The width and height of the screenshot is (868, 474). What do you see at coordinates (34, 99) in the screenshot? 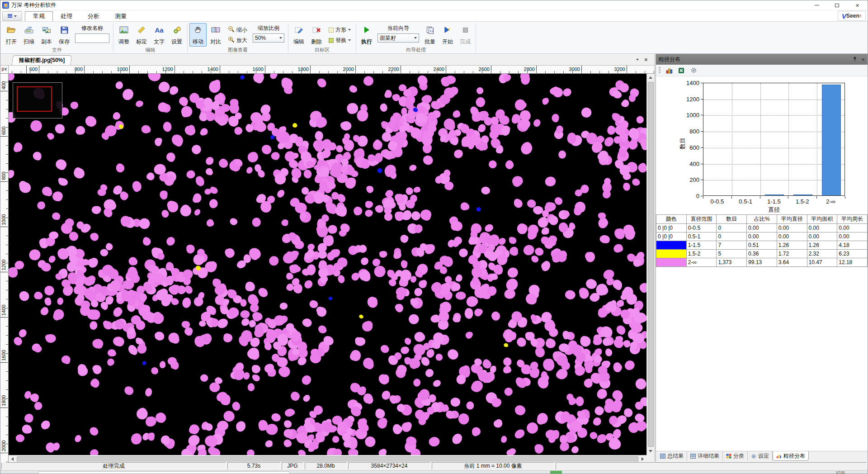
I see `navigator-viewport-rect` at bounding box center [34, 99].